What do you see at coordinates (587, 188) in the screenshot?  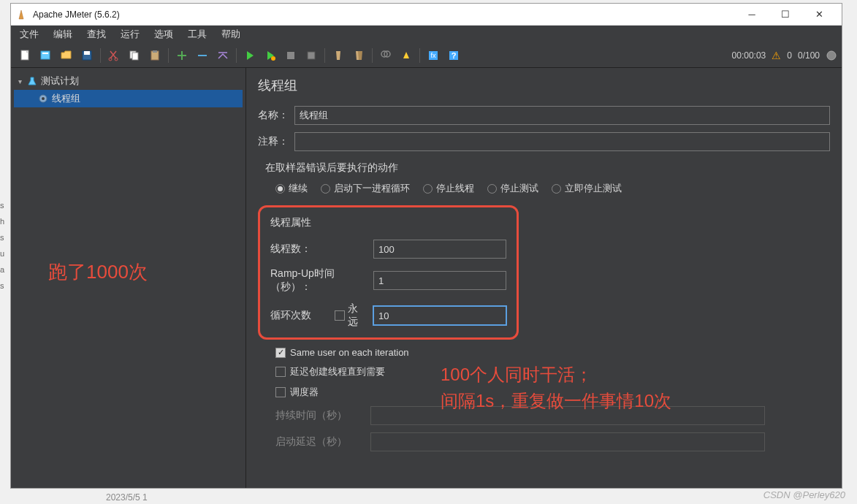 I see `radio-stop-now: 立即停止测试` at bounding box center [587, 188].